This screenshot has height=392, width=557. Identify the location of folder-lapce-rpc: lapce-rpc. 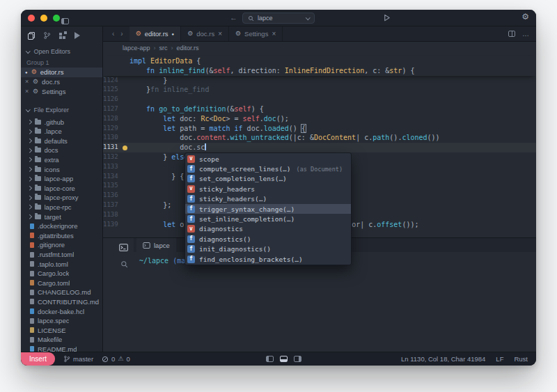
(61, 207).